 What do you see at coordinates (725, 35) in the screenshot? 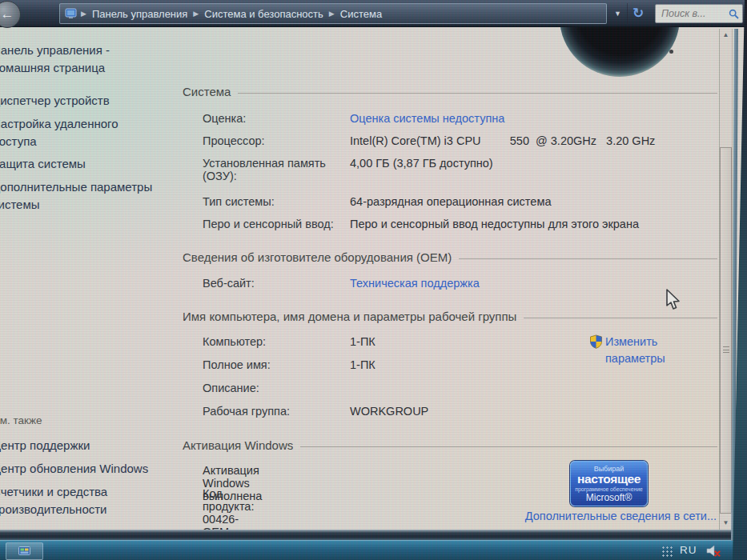
I see `scroll-up-button: ▲` at bounding box center [725, 35].